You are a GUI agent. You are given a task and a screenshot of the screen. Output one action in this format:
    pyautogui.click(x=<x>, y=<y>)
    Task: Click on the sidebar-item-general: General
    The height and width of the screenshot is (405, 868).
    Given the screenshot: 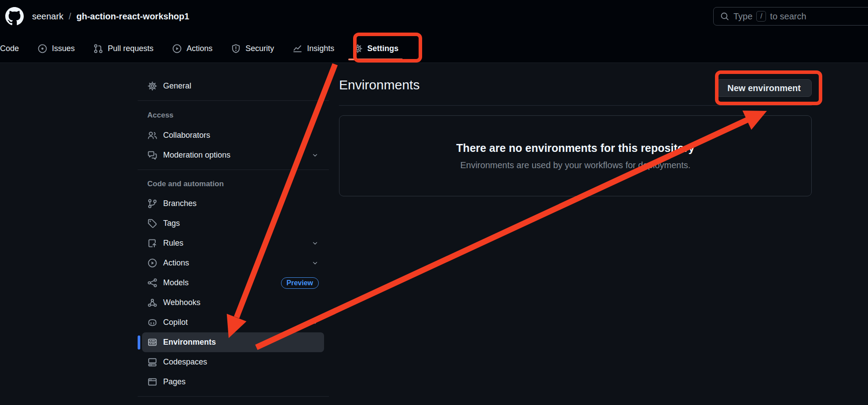 What is the action you would take?
    pyautogui.click(x=233, y=86)
    